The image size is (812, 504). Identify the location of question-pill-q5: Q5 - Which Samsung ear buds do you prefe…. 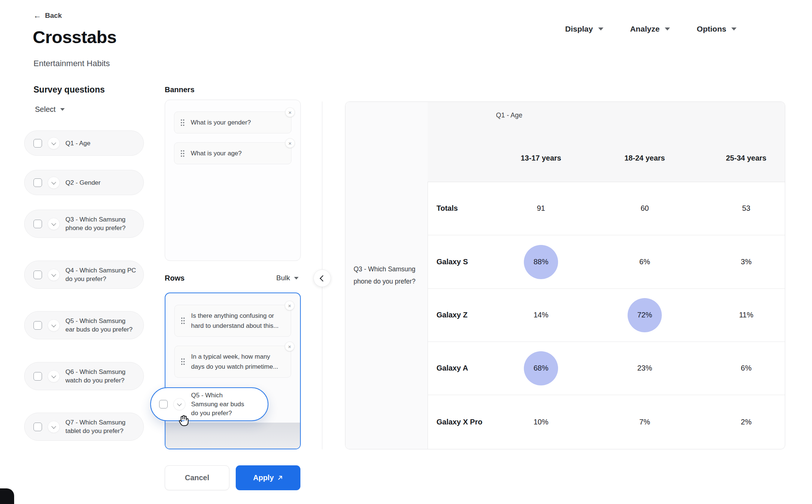
(84, 325).